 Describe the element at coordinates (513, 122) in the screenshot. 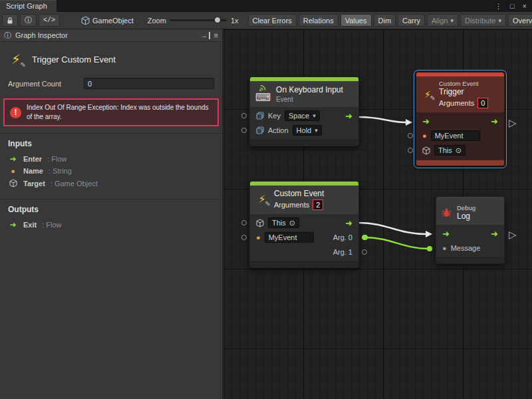

I see `play-triangle-icon: ▷` at that location.